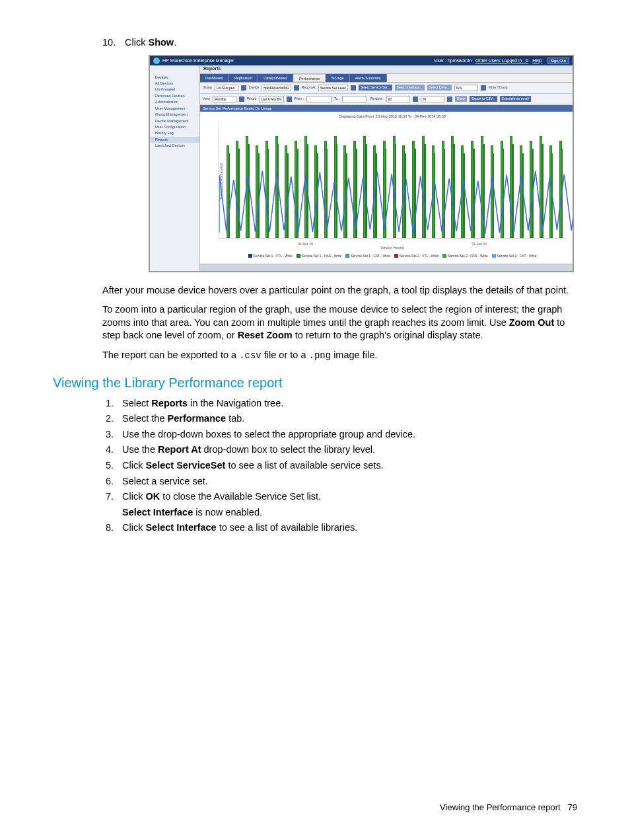 The height and width of the screenshot is (840, 630). Describe the element at coordinates (319, 256) in the screenshot. I see `legend-item: Service Set 1 - NAS - Write` at that location.